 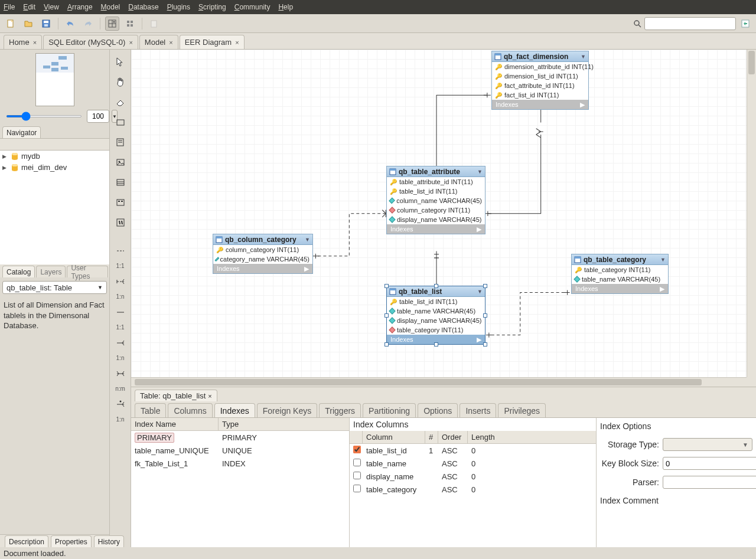 I want to click on entity-qb-table-category: qb_table_category▼ 🔑table_category INT(1…, so click(x=620, y=274).